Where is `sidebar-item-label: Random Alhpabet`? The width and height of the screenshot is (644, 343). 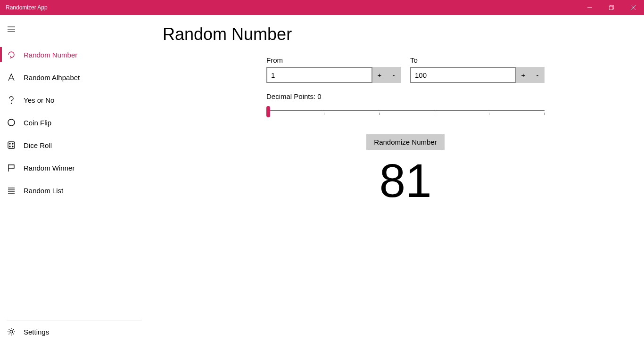
sidebar-item-label: Random Alhpabet is located at coordinates (52, 77).